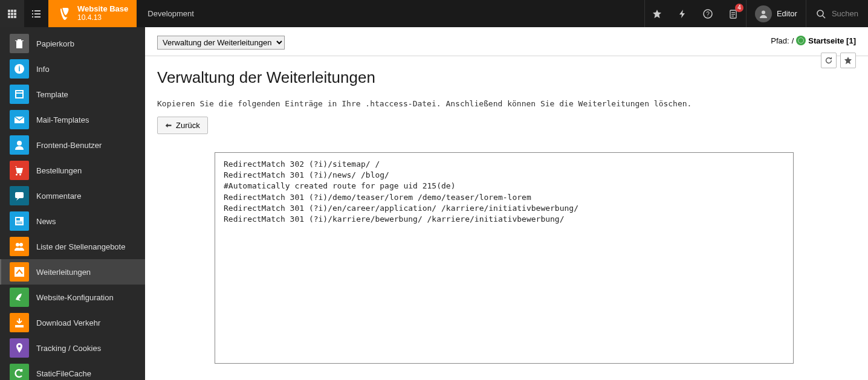 Image resolution: width=868 pixels, height=380 pixels. What do you see at coordinates (73, 323) in the screenshot?
I see `sidebar-item-download-verkehr: Download Verkehr` at bounding box center [73, 323].